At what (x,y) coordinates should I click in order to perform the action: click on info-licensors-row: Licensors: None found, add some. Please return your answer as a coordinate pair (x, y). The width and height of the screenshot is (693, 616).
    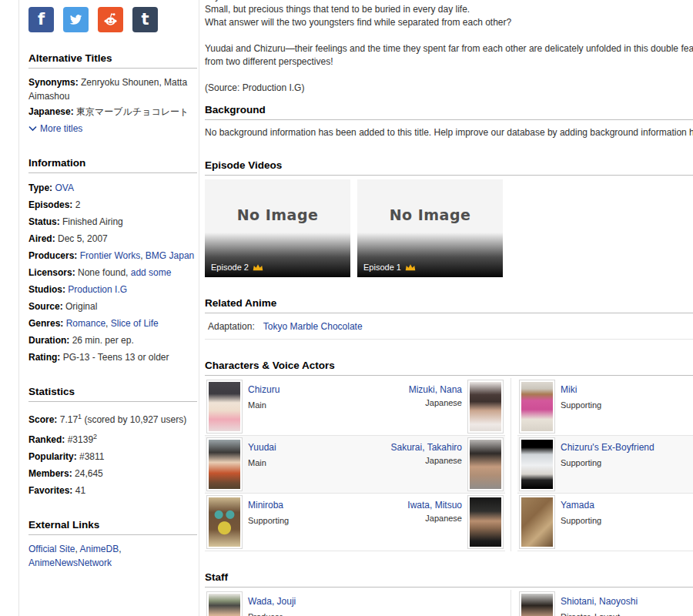
    Looking at the image, I should click on (112, 273).